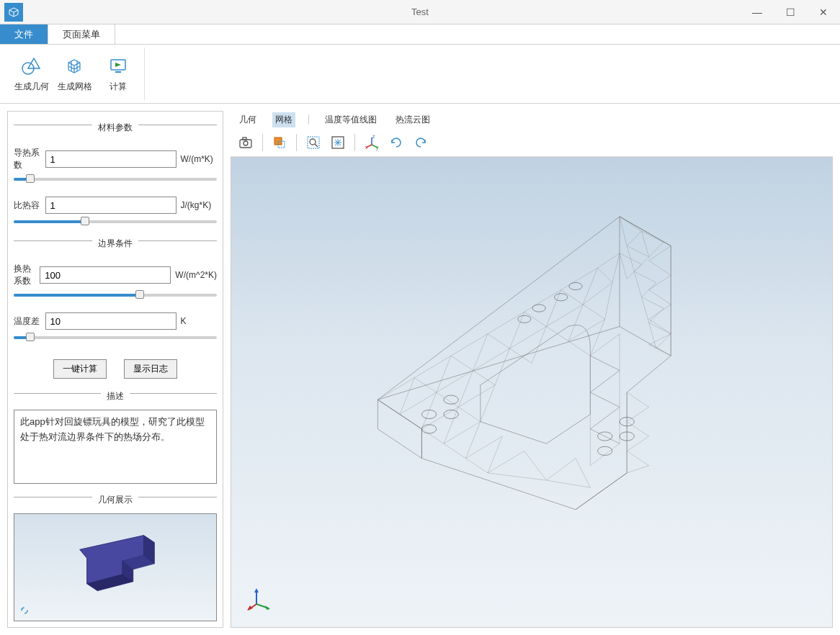 The width and height of the screenshot is (840, 635). I want to click on window-title: Test, so click(420, 12).